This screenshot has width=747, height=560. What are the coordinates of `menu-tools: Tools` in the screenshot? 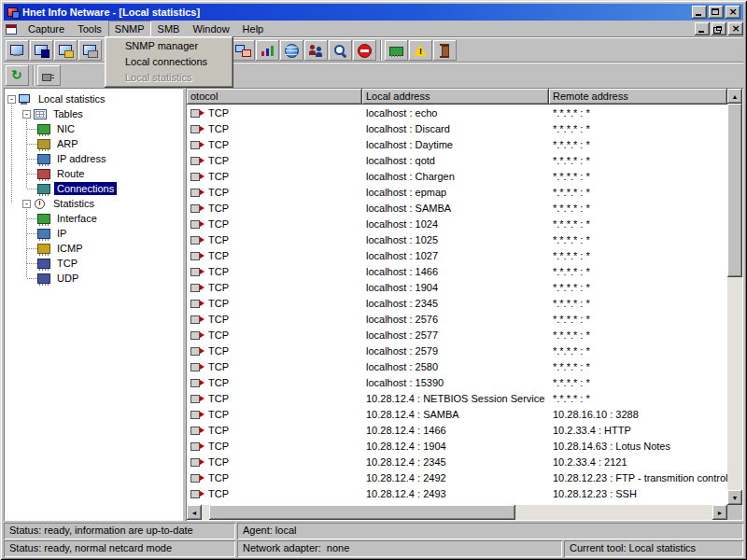 It's located at (90, 29).